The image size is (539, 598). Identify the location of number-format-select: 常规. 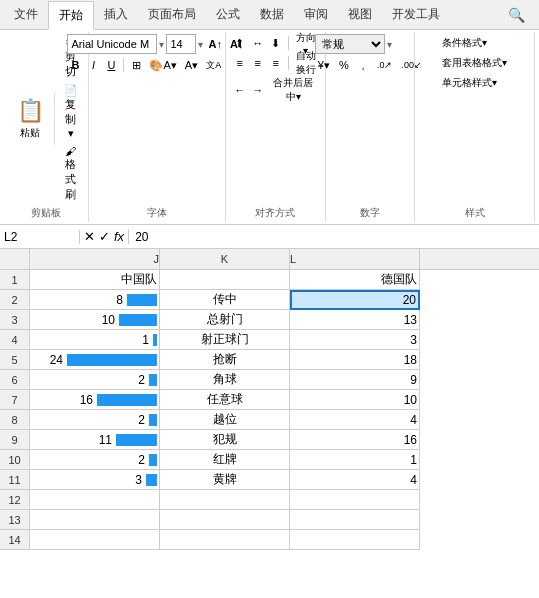
(350, 44).